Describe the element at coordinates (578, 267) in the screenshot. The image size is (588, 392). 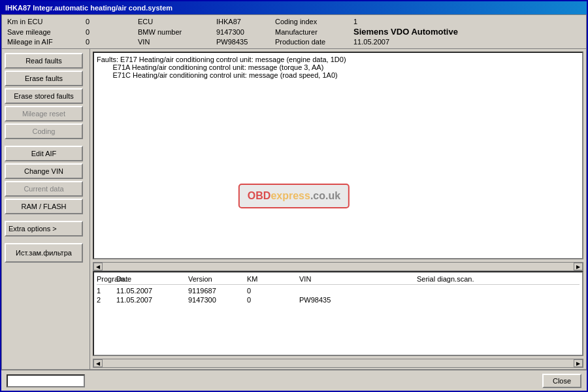
I see `scroll-right-btn: ▶` at that location.